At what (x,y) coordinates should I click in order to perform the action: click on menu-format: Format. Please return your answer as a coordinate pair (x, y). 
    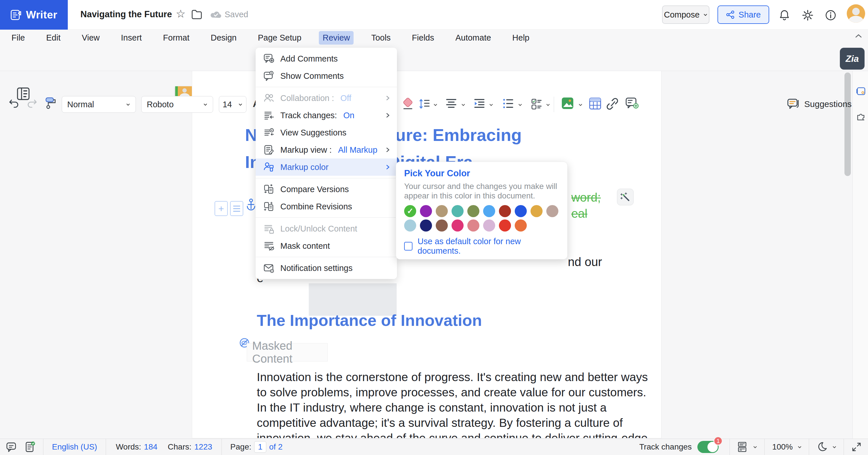
    Looking at the image, I should click on (177, 38).